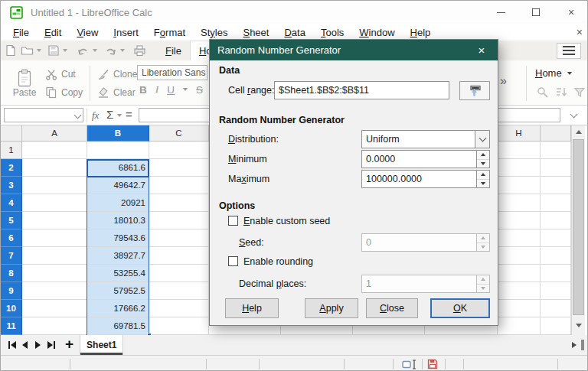  Describe the element at coordinates (483, 184) in the screenshot. I see `maximum-spin-down` at that location.